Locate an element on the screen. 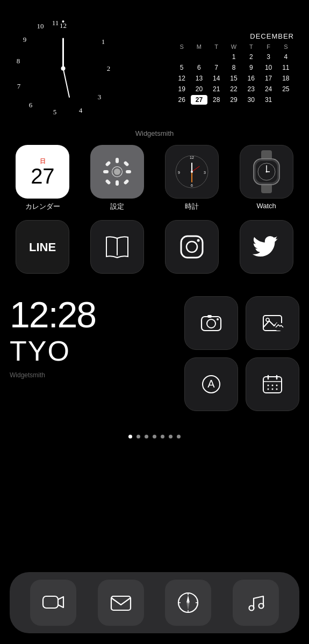 The height and width of the screenshot is (644, 309). small-app-appstore: A is located at coordinates (211, 384).